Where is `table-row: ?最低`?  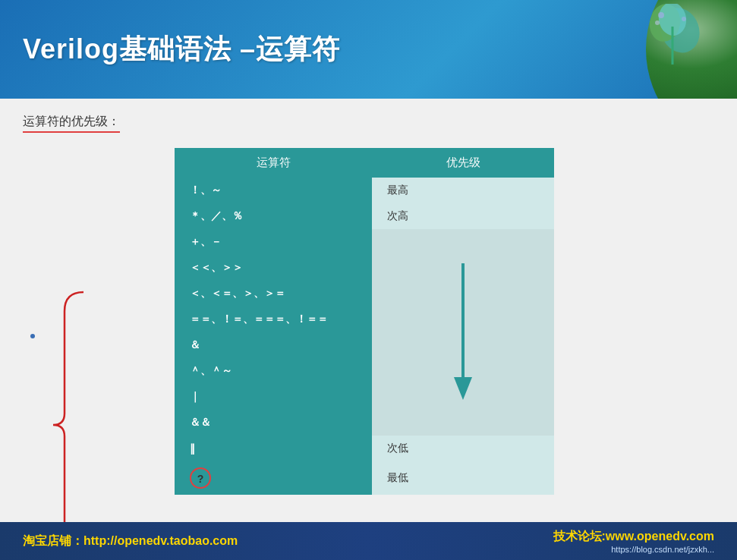
table-row: ?最低 is located at coordinates (364, 478).